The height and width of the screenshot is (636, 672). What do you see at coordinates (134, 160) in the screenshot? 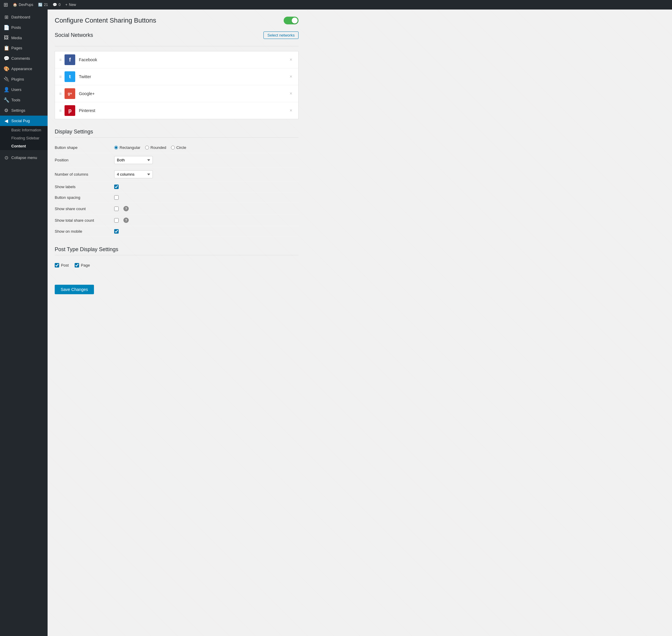
I see `position-control: Both Top Bottom` at bounding box center [134, 160].